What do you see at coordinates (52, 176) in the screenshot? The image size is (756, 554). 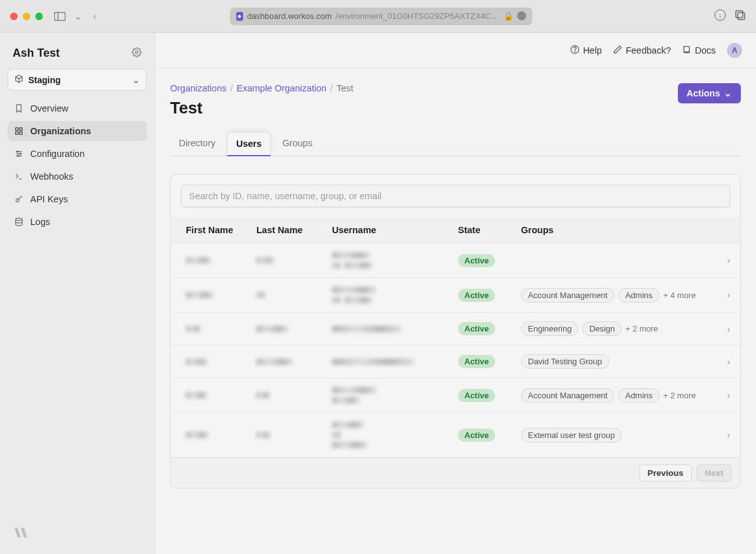 I see `sidebar-item-label: Webhooks` at bounding box center [52, 176].